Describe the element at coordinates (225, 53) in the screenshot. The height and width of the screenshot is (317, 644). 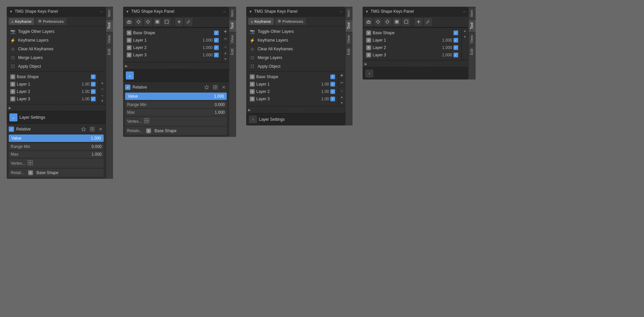
I see `scroll-up-btn-2: ▲` at that location.